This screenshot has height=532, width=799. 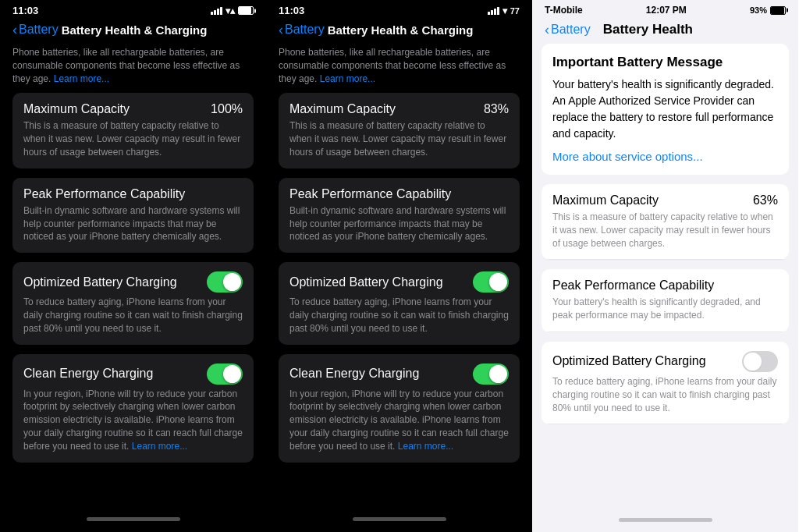 What do you see at coordinates (768, 10) in the screenshot?
I see `status-icons-3: 93%` at bounding box center [768, 10].